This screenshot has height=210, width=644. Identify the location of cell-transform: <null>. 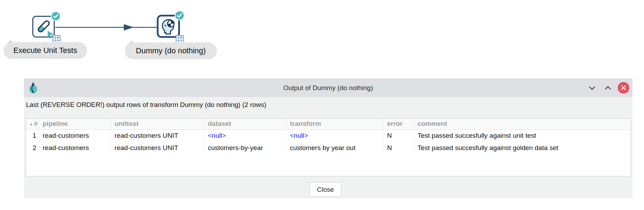
(335, 135).